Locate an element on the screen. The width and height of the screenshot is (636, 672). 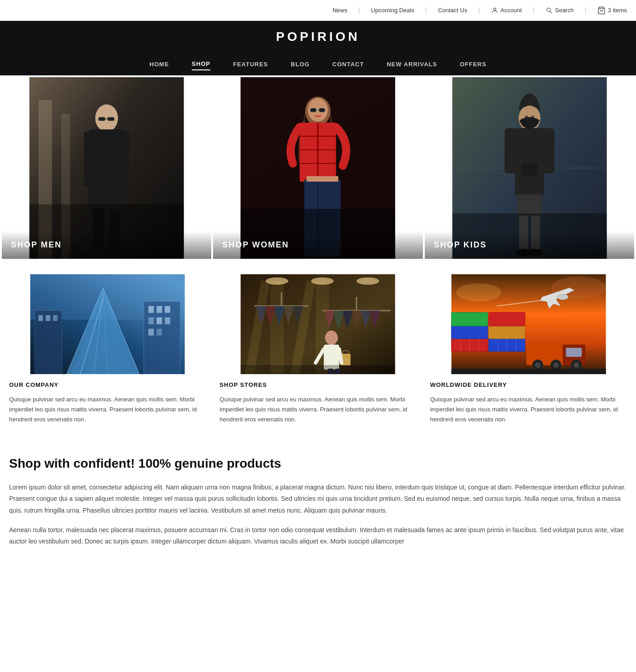
feature-delivery-title: WORLDWIDE DELIVERY is located at coordinates (529, 385).